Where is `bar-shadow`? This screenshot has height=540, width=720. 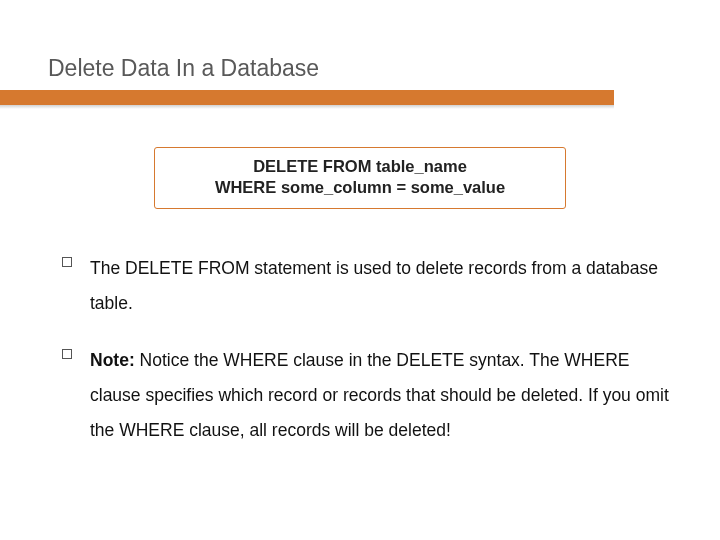 bar-shadow is located at coordinates (307, 107).